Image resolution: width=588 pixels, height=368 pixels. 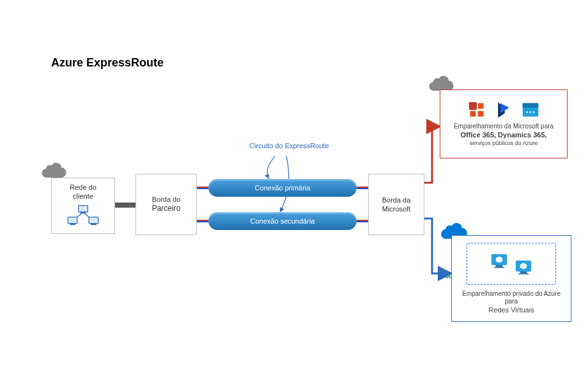 What do you see at coordinates (477, 110) in the screenshot?
I see `office-icon` at bounding box center [477, 110].